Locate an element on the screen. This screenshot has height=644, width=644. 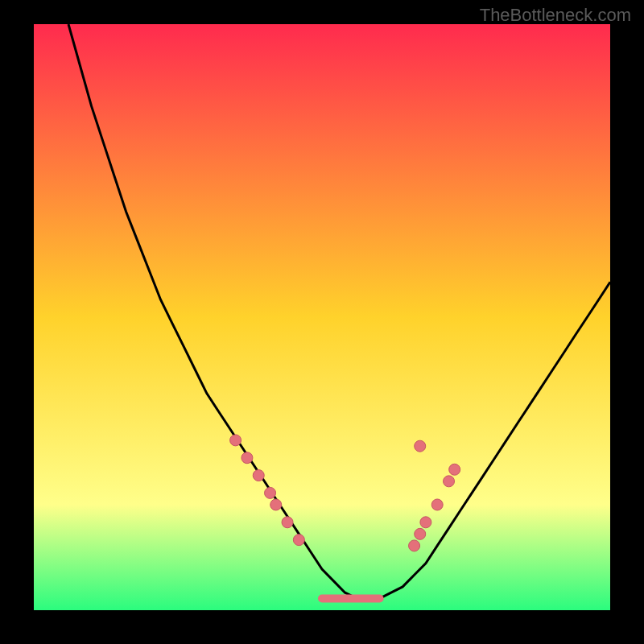
watermark-text: TheBottleneck.com is located at coordinates (555, 15).